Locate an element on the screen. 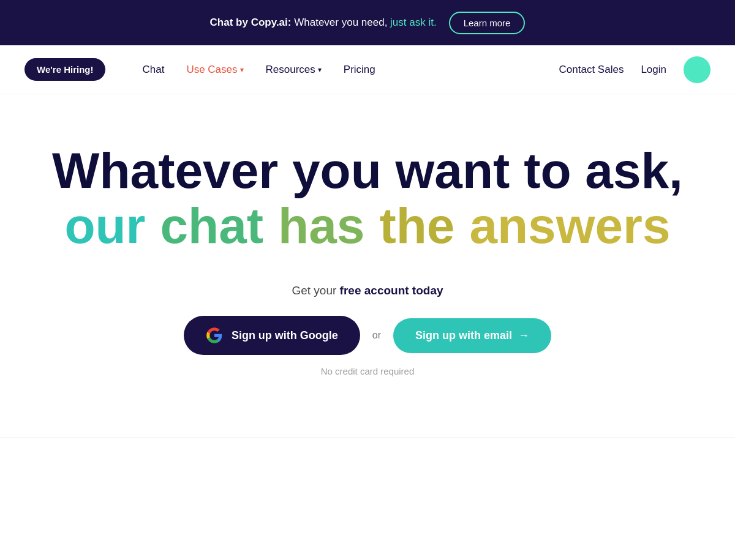 This screenshot has height=560, width=735. nav-link-resources: Resources ▾ is located at coordinates (294, 70).